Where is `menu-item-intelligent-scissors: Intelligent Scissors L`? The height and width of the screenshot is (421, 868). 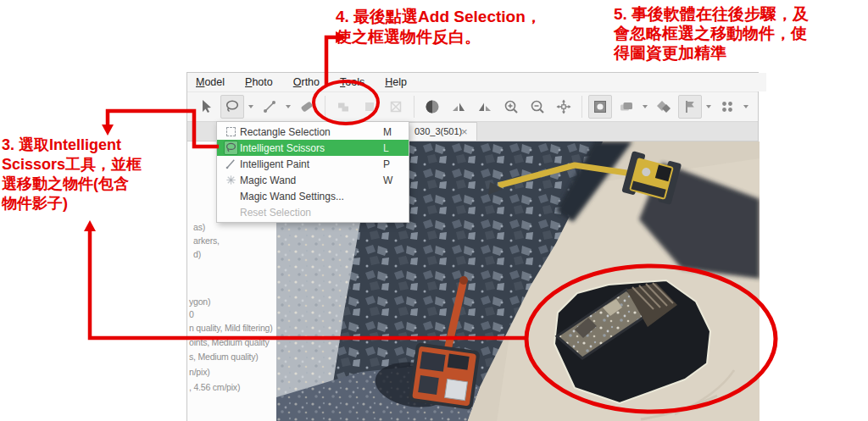
menu-item-intelligent-scissors: Intelligent Scissors L is located at coordinates (313, 147).